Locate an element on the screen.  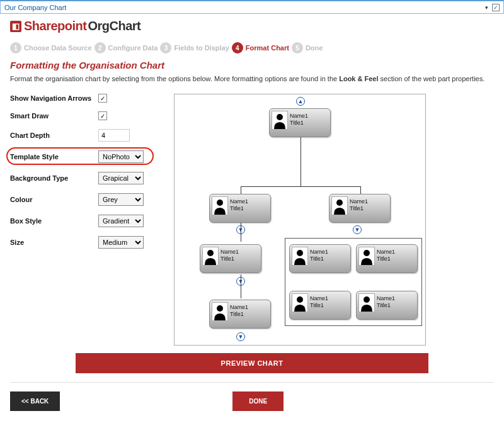
smart-draw-checkbox: ✓ is located at coordinates (103, 116).